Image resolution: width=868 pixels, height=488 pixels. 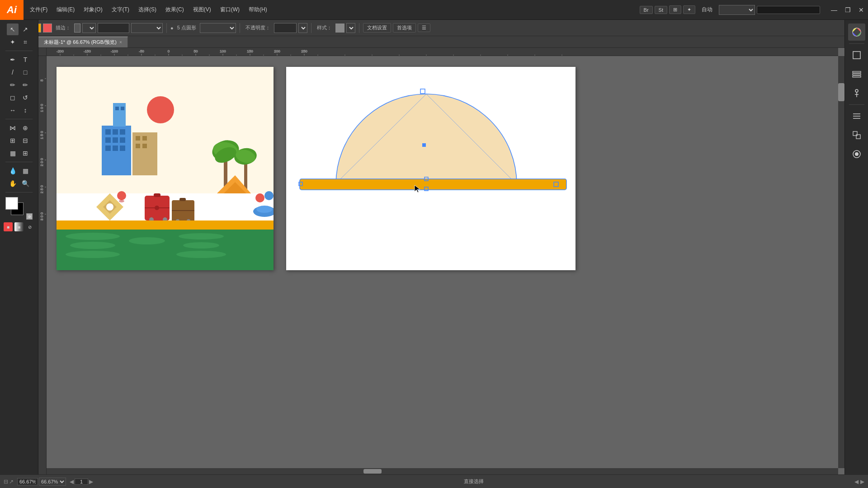 What do you see at coordinates (13, 171) in the screenshot?
I see `eyedropper-tool: 💧` at bounding box center [13, 171].